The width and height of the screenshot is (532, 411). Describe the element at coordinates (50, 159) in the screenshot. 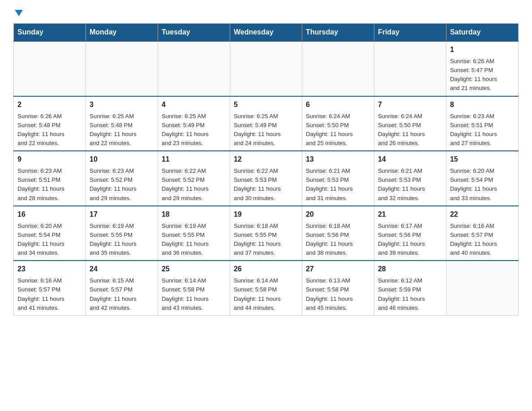

I see `day-number: 9` at that location.